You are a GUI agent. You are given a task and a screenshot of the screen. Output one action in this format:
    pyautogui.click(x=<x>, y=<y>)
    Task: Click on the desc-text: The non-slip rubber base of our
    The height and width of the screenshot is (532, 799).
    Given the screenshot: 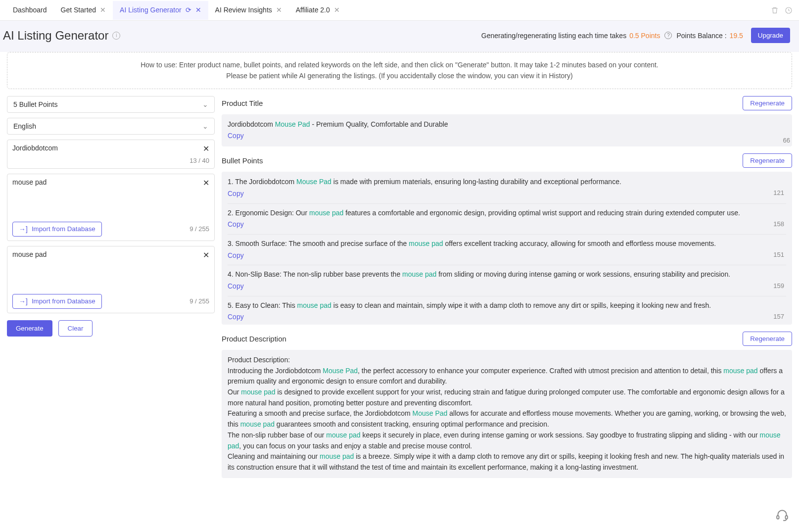 What is the action you would take?
    pyautogui.click(x=277, y=435)
    